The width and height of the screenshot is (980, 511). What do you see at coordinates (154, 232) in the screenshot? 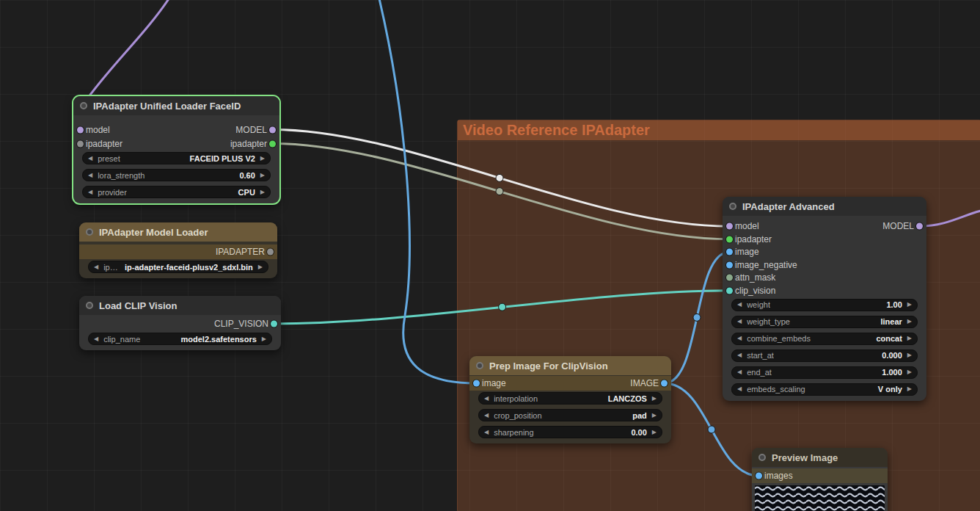
I see `node-title: IPAdapter Model Loader` at bounding box center [154, 232].